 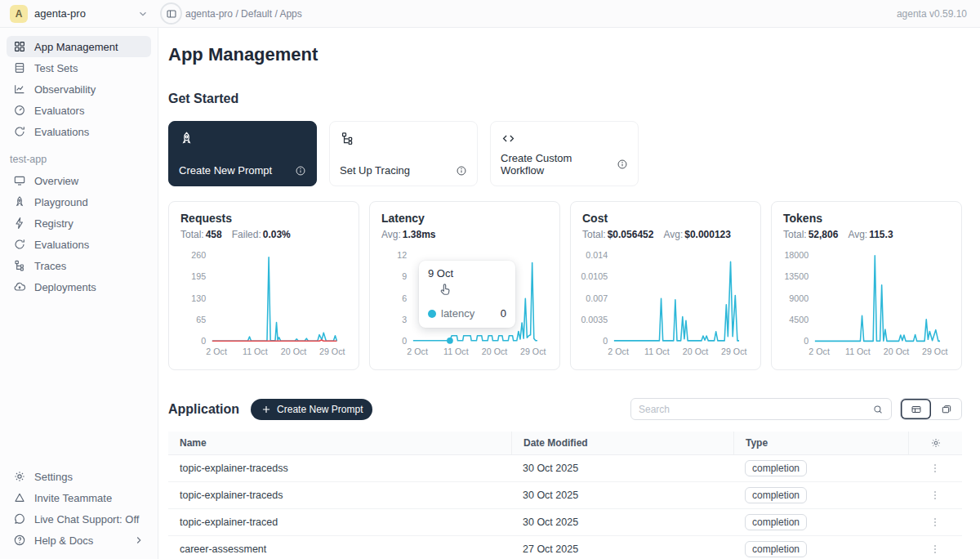 I want to click on chevron-right-icon, so click(x=139, y=540).